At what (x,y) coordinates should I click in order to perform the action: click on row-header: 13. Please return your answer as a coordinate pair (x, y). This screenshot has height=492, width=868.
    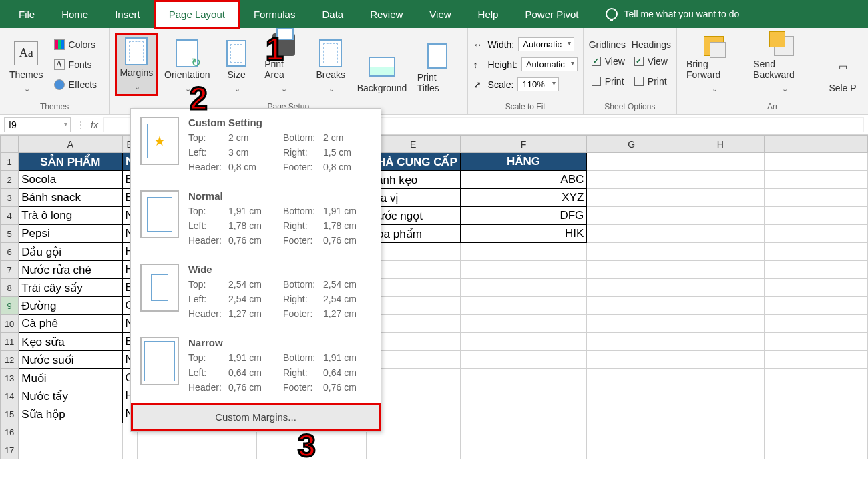
    Looking at the image, I should click on (9, 378).